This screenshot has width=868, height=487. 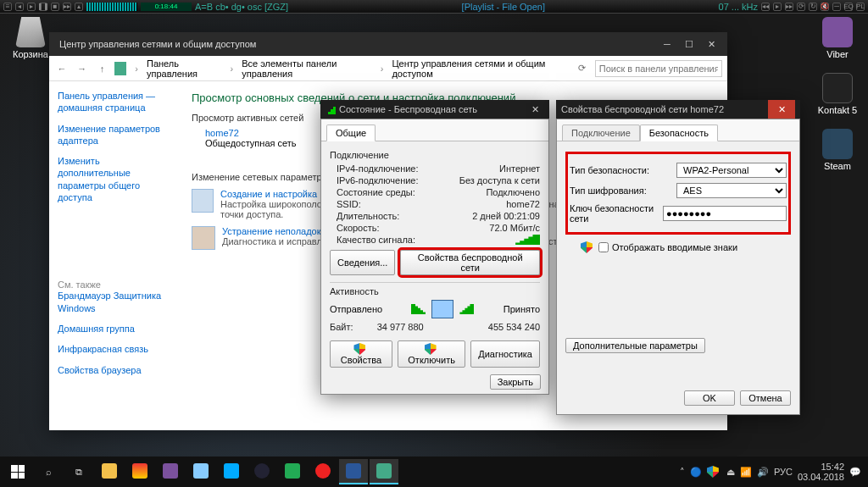 I want to click on cancel-button: Отмена, so click(x=765, y=398).